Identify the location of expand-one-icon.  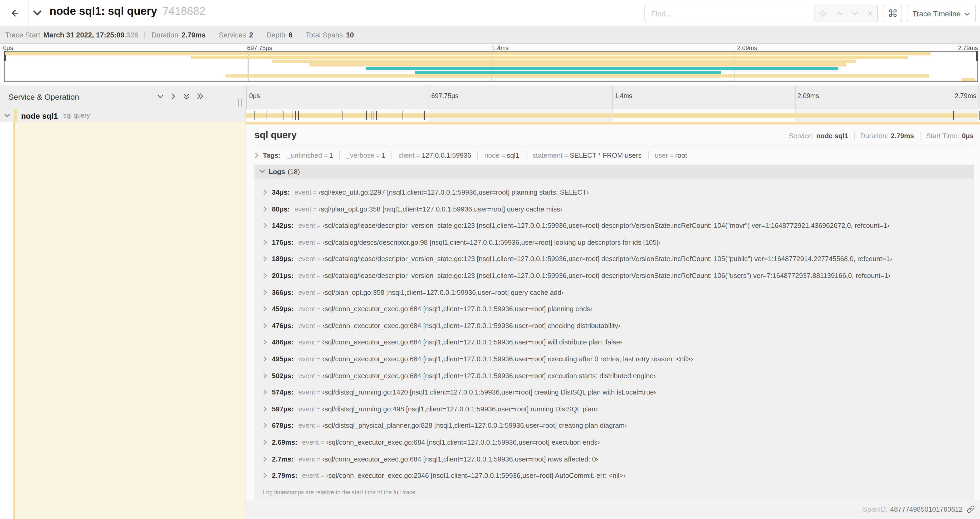
(173, 96).